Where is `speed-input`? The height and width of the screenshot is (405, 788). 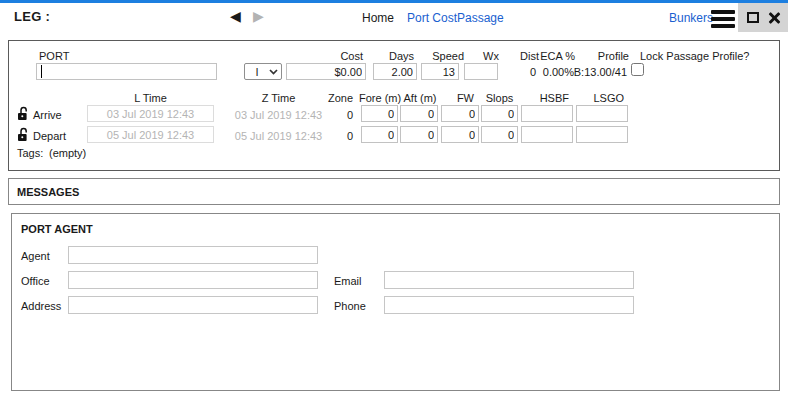
speed-input is located at coordinates (440, 72).